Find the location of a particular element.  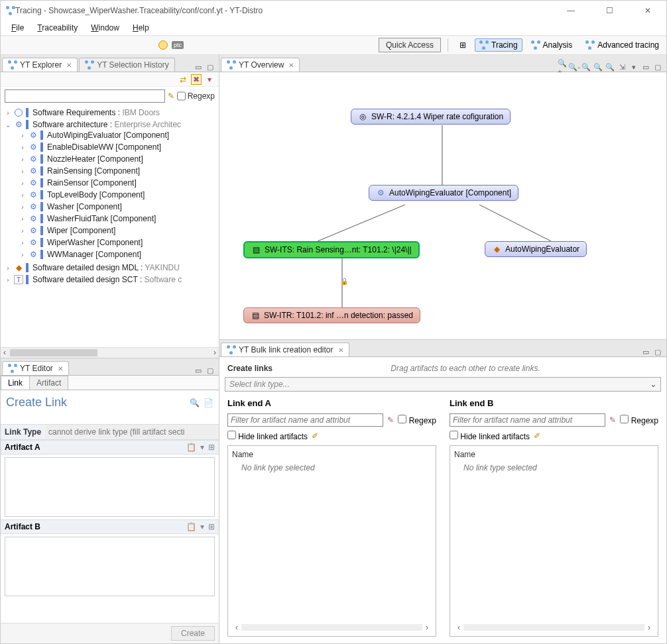

filter-b-input is located at coordinates (528, 420).